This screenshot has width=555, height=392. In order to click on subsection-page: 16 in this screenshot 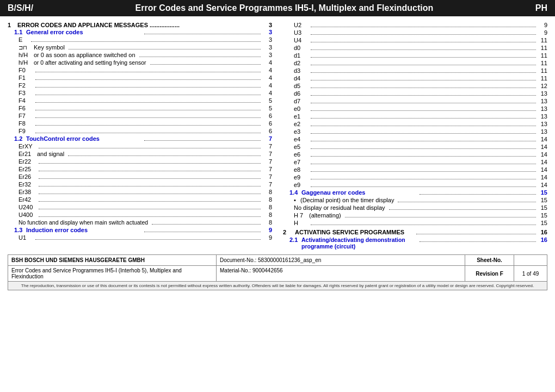, I will do `click(542, 240)`.